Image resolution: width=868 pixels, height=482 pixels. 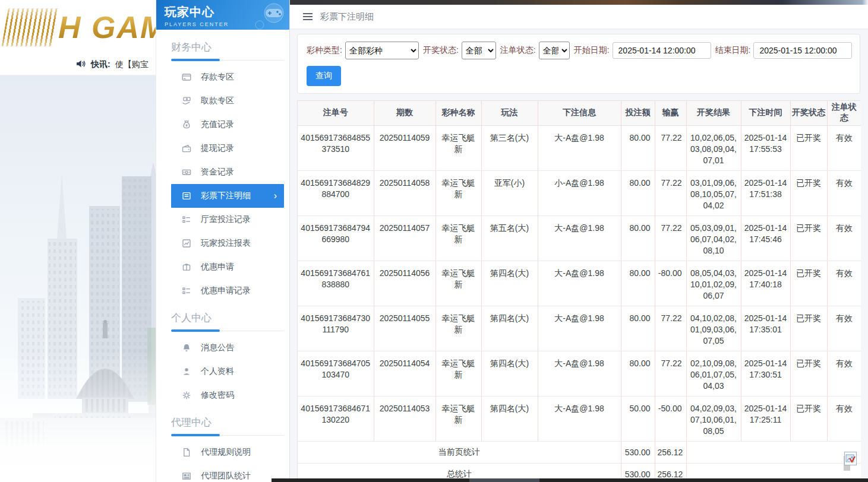 I want to click on sidebar-item-label: 提现记录, so click(x=242, y=148).